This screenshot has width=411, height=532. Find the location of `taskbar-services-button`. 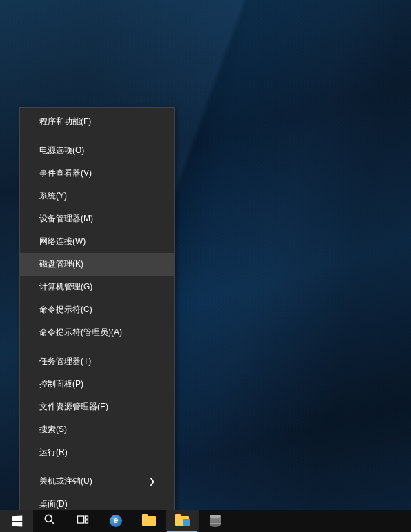

taskbar-services-button is located at coordinates (182, 521).